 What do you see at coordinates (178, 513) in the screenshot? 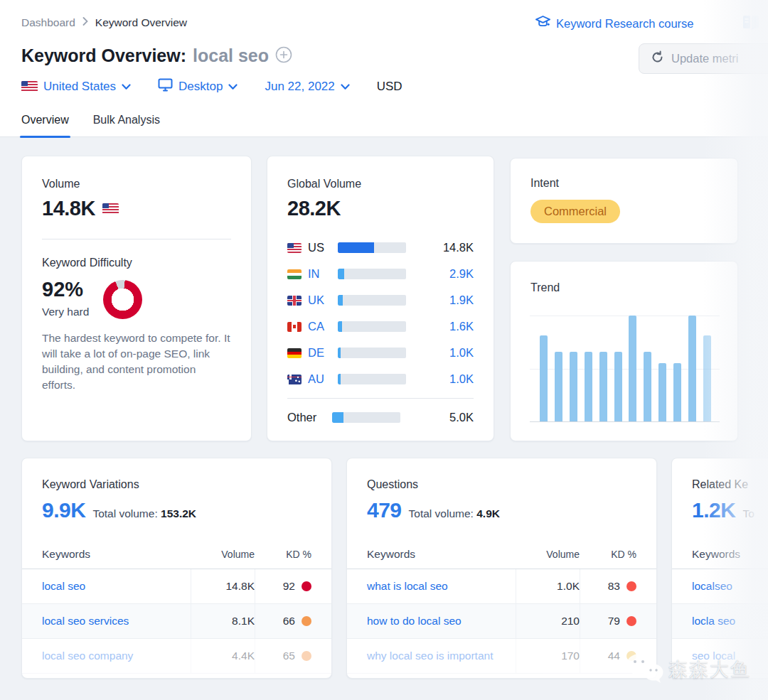
I see `total-volume-value: 153.2K` at bounding box center [178, 513].